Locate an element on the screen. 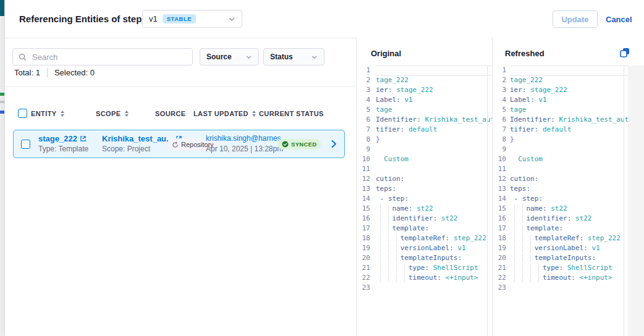  code-text: tage_222 is located at coordinates (434, 80).